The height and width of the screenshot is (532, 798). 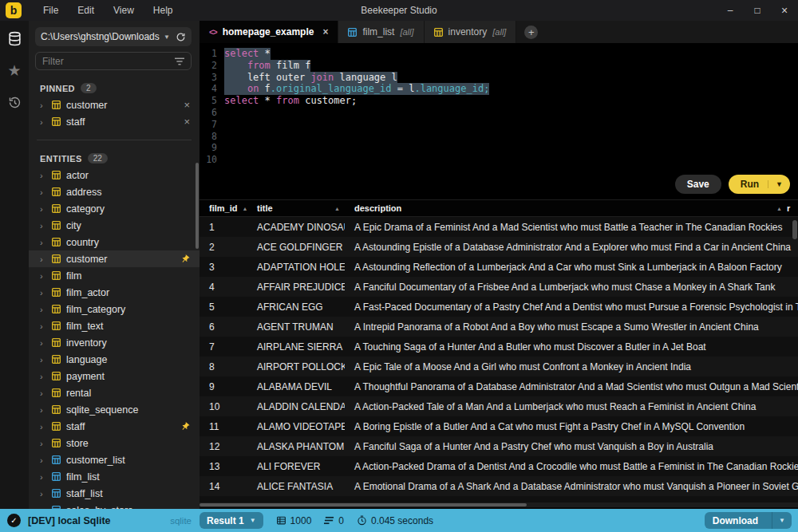 What do you see at coordinates (114, 191) in the screenshot?
I see `entity-item-address: › address` at bounding box center [114, 191].